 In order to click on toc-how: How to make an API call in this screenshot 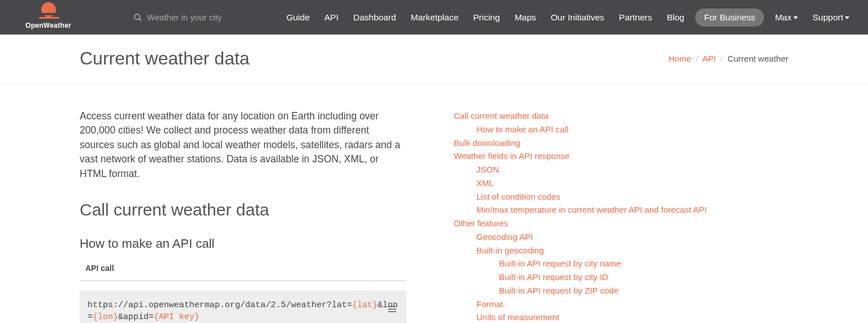, I will do `click(632, 130)`.